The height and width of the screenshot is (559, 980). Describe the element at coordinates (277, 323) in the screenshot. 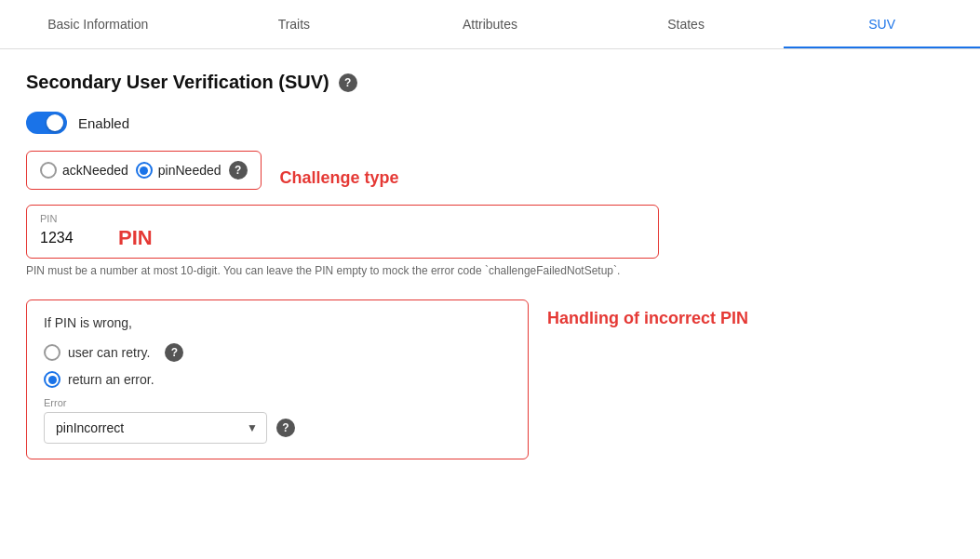

I see `incorrect-pin-title: If PIN is wrong,` at that location.